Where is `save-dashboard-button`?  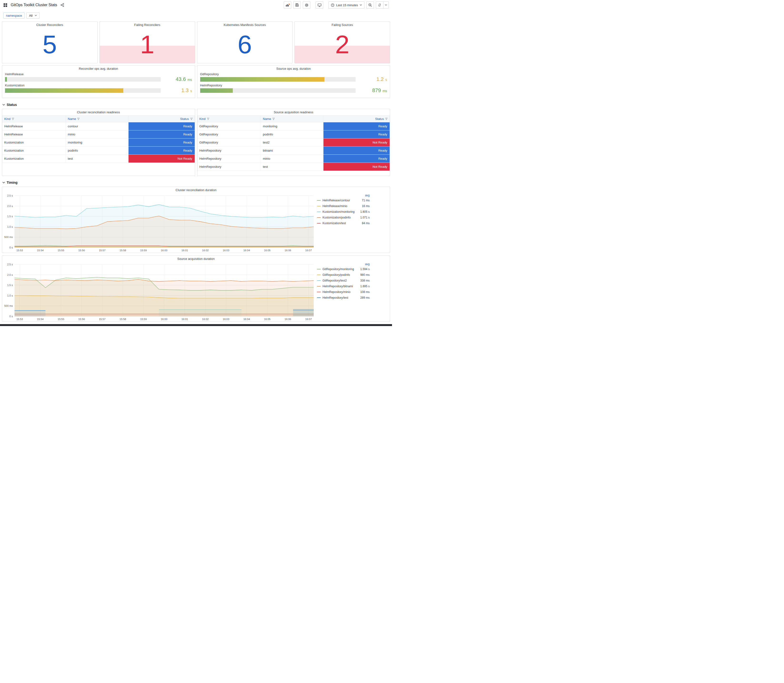 save-dashboard-button is located at coordinates (297, 5).